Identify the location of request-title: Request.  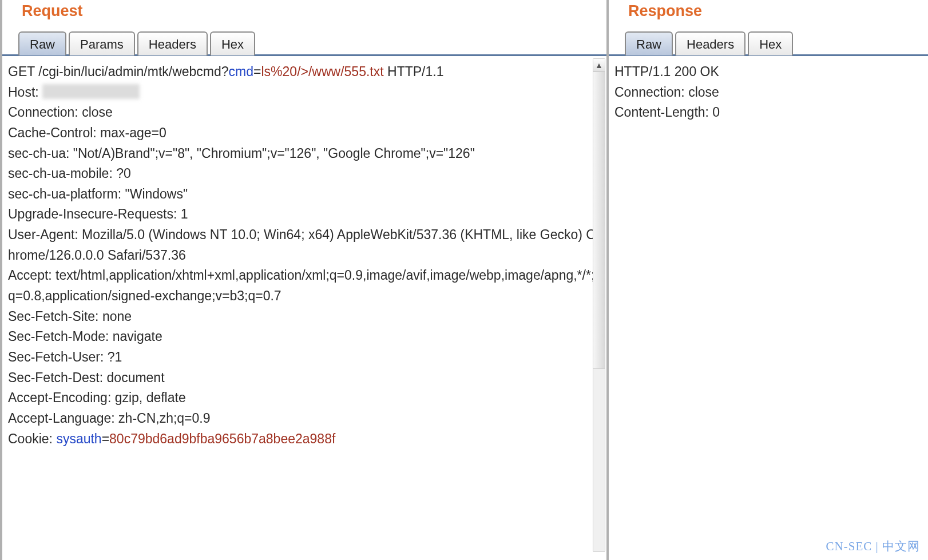
(304, 15).